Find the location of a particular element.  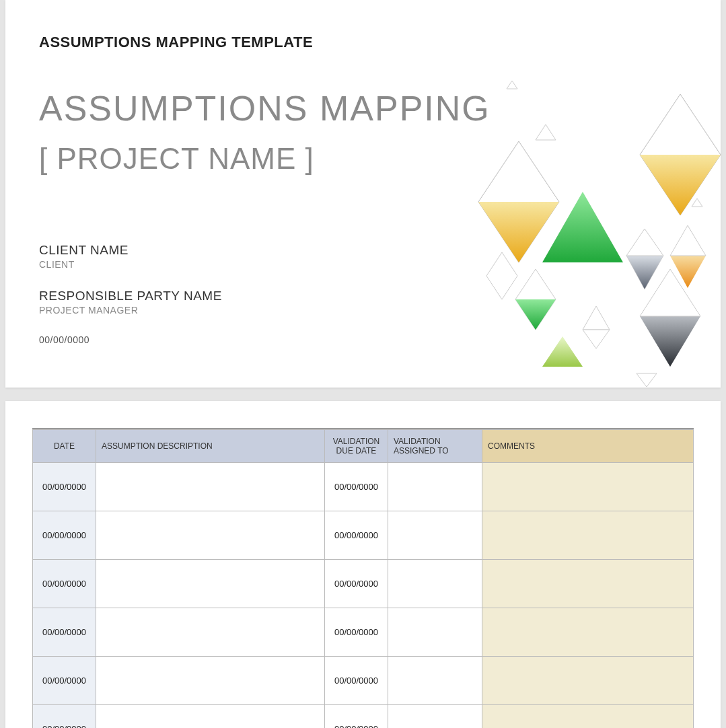

client-label: CLIENT is located at coordinates (363, 264).